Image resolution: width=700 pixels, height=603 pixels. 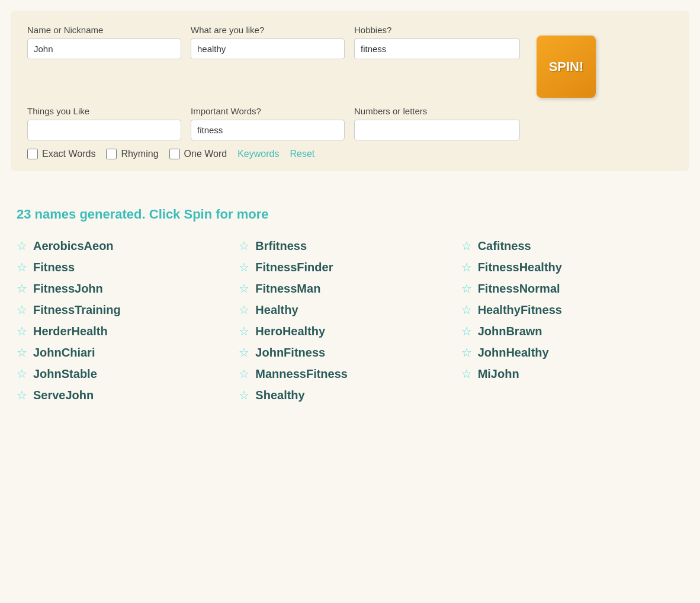 What do you see at coordinates (128, 310) in the screenshot?
I see `name-item: ☆ FitnessTraining` at bounding box center [128, 310].